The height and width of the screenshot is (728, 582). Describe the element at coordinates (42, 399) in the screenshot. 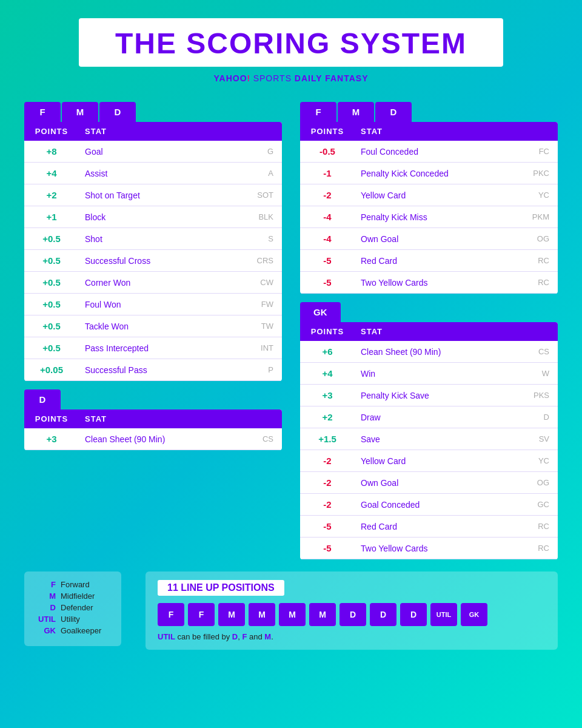

I see `section-tab-D: D` at that location.